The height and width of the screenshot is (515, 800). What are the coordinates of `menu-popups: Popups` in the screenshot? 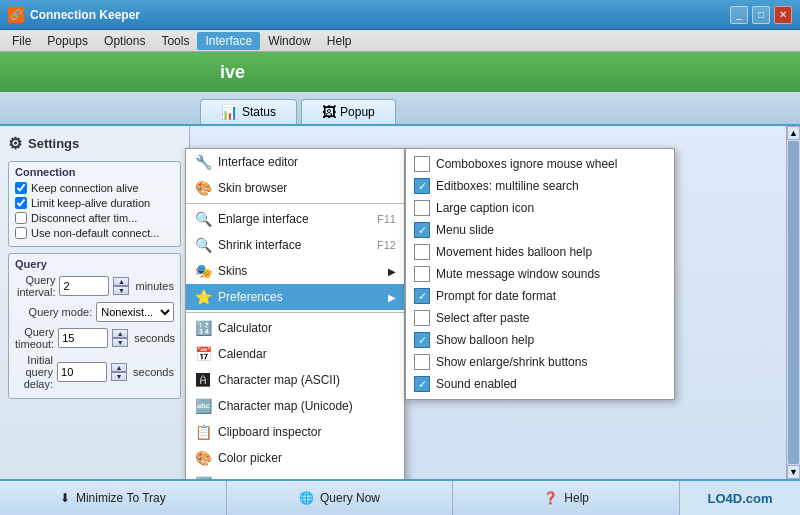 It's located at (68, 41).